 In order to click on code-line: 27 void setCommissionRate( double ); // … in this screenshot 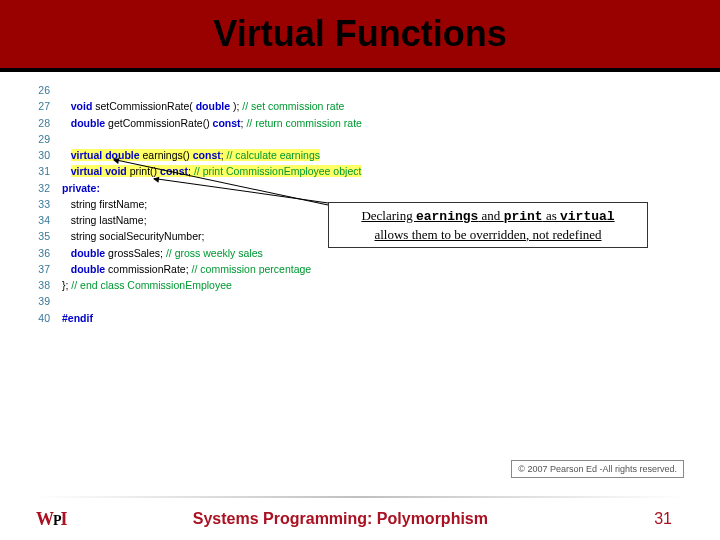, I will do `click(354, 106)`.